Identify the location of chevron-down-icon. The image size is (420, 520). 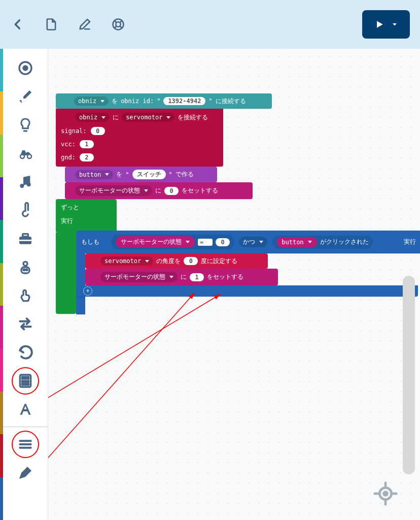
(395, 24).